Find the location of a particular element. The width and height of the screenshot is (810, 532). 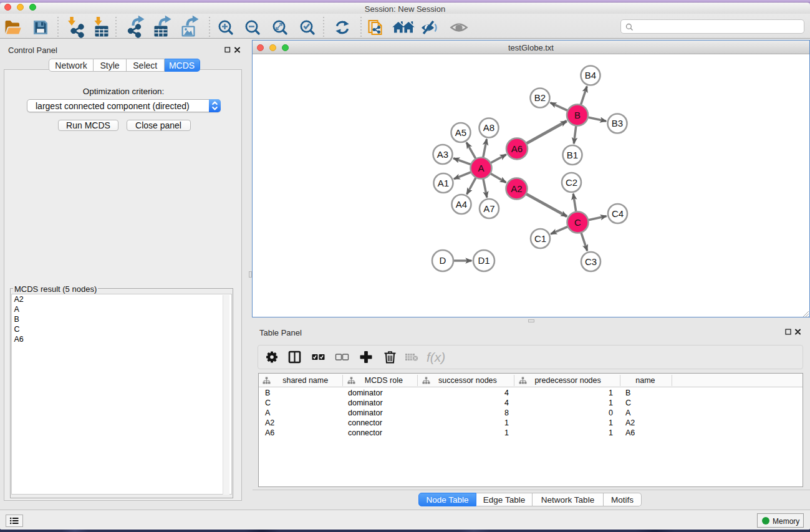

svg-text: B3 is located at coordinates (617, 123).